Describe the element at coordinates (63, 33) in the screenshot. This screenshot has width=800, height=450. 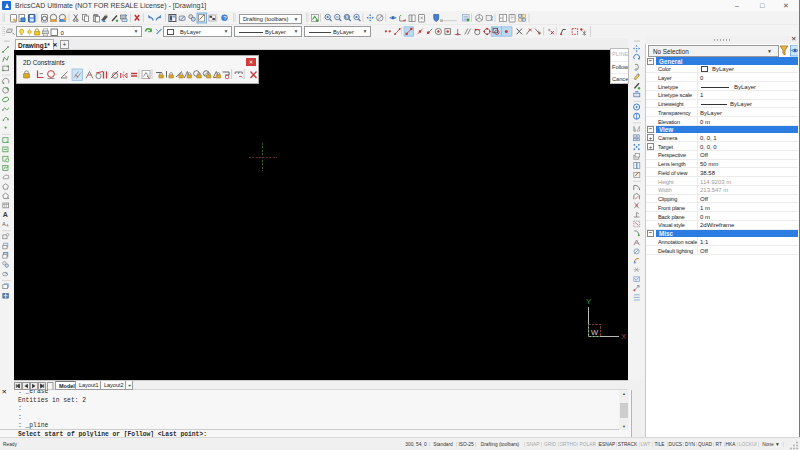
I see `svg-text: 0` at that location.